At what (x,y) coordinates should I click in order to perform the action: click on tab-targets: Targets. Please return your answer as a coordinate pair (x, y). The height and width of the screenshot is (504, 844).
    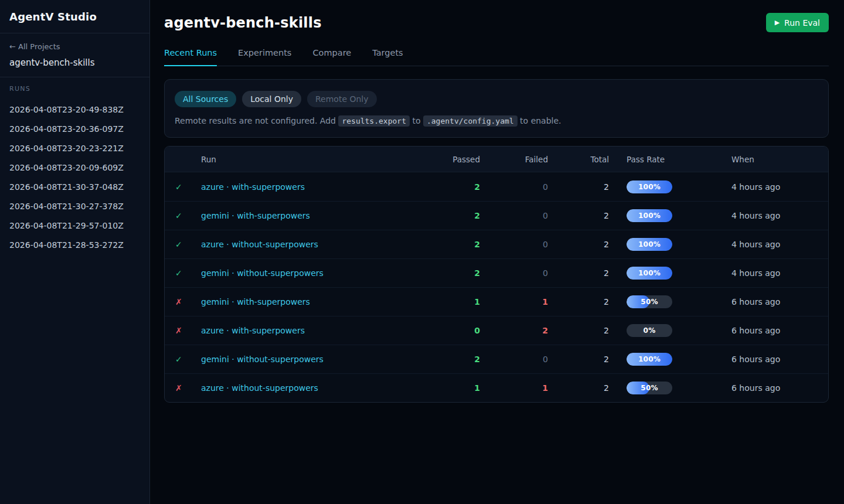
    Looking at the image, I should click on (387, 57).